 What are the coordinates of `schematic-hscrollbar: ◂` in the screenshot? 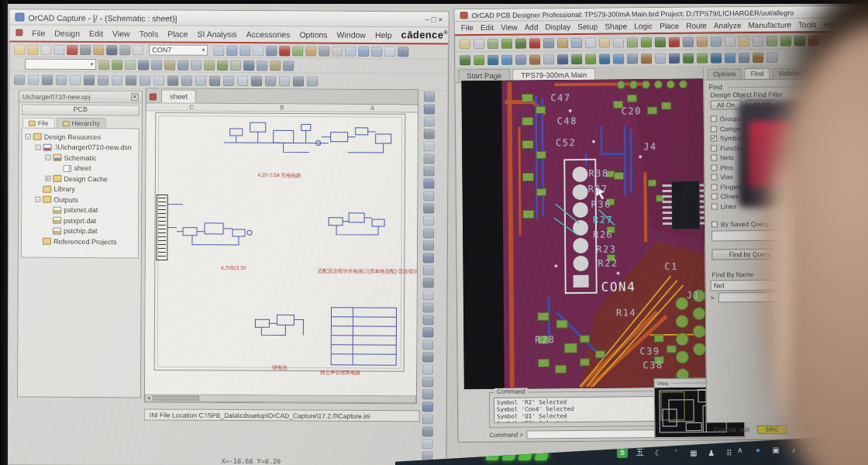 It's located at (281, 398).